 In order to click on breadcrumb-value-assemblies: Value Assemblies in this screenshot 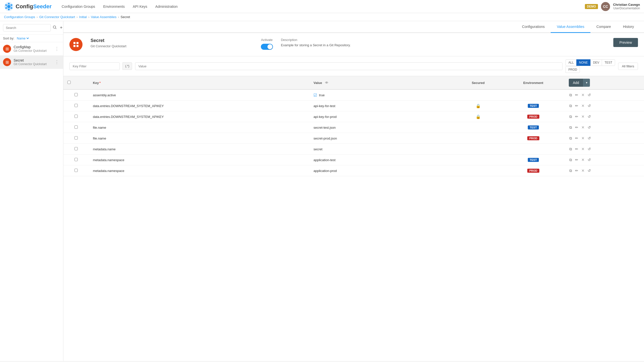, I will do `click(104, 17)`.